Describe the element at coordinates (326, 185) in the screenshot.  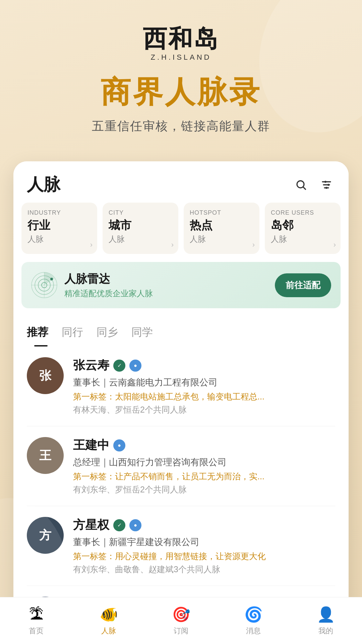
I see `filter-icon` at that location.